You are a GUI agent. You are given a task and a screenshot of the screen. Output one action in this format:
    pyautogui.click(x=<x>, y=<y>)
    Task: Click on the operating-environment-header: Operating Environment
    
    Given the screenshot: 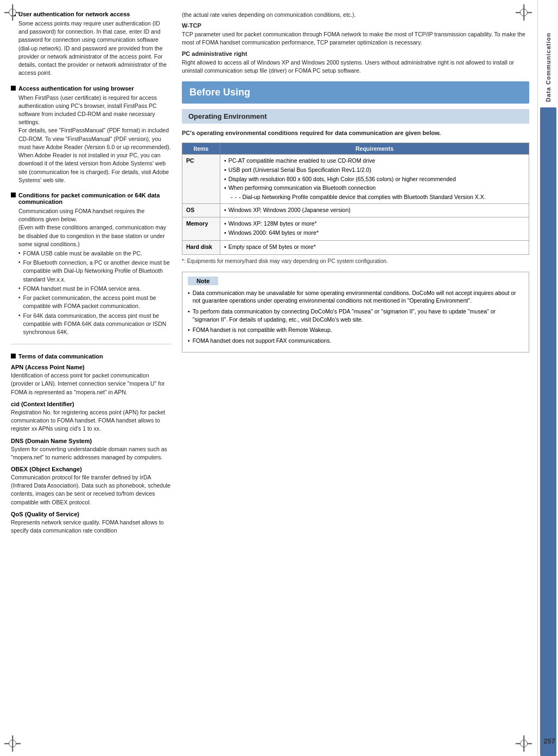 What is the action you would take?
    pyautogui.click(x=356, y=116)
    